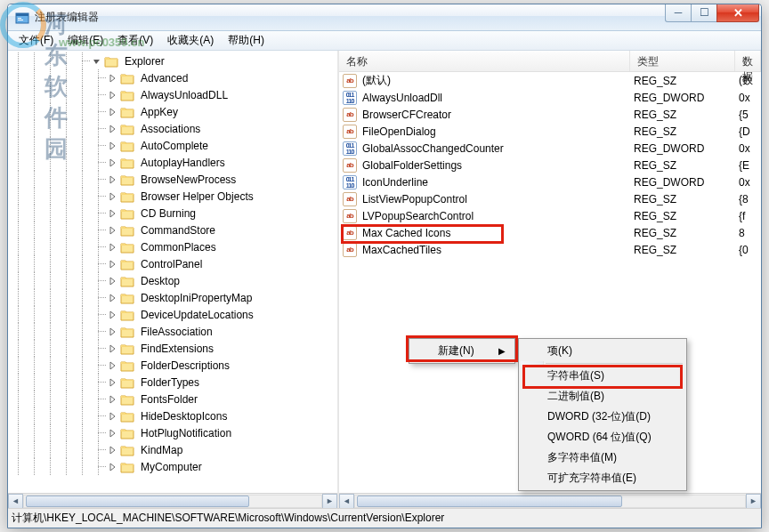  I want to click on tree-node: AppKey, so click(173, 112).